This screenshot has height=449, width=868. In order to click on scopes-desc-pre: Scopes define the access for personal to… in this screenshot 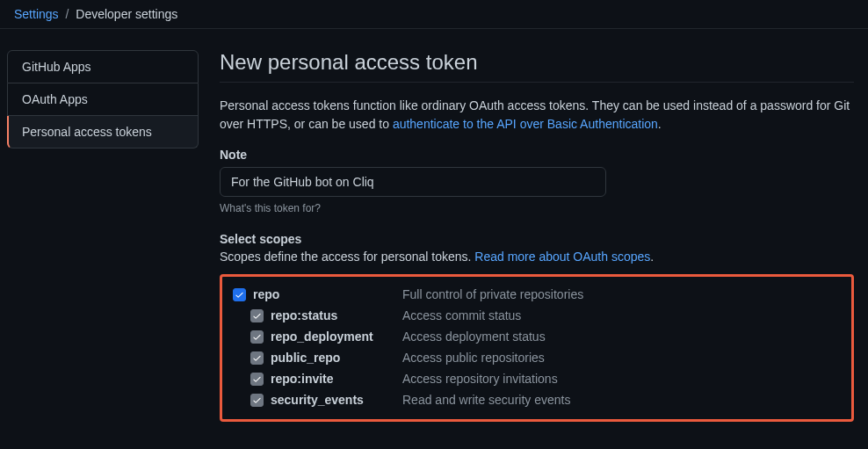, I will do `click(347, 257)`.